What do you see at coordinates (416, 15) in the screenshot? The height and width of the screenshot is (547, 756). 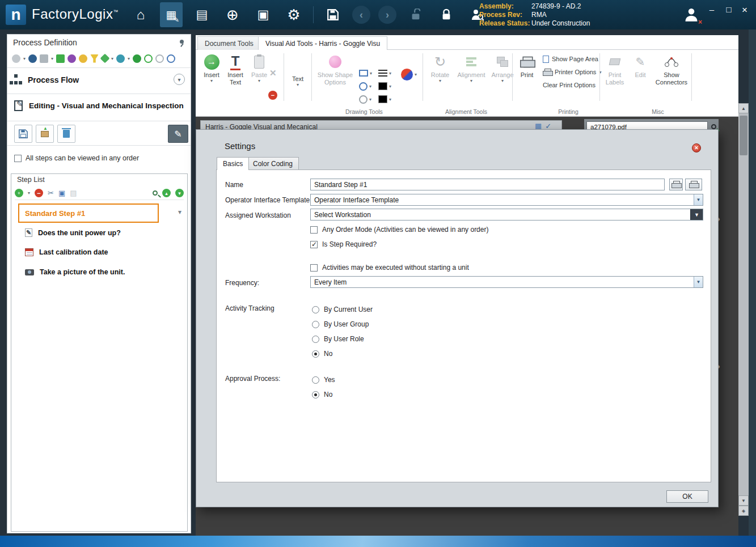 I see `unlock-icon` at bounding box center [416, 15].